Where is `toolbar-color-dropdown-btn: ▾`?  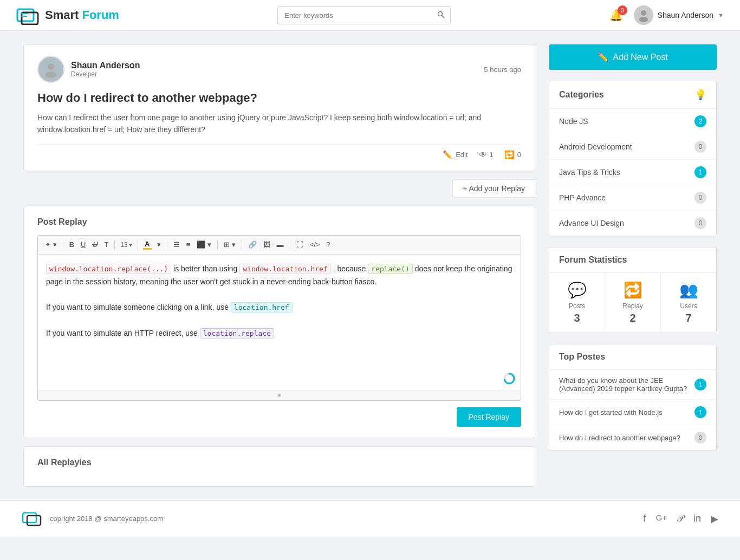 toolbar-color-dropdown-btn: ▾ is located at coordinates (159, 245).